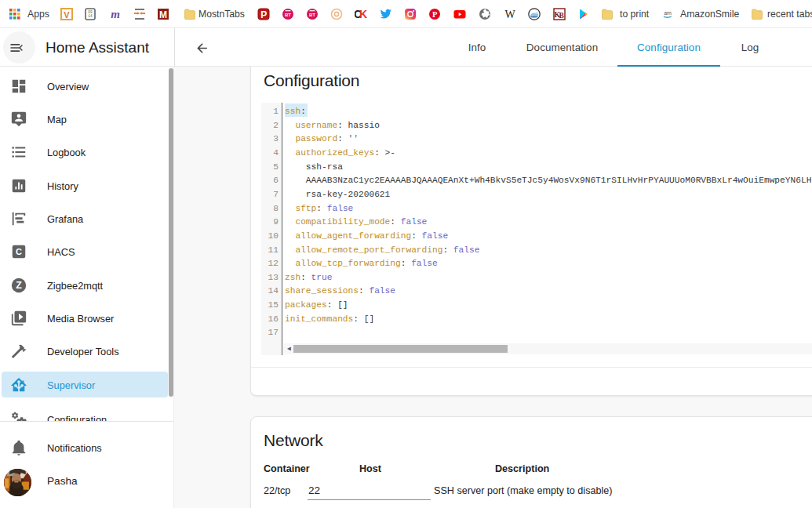 The image size is (812, 508). I want to click on svg-text: B, so click(562, 16).